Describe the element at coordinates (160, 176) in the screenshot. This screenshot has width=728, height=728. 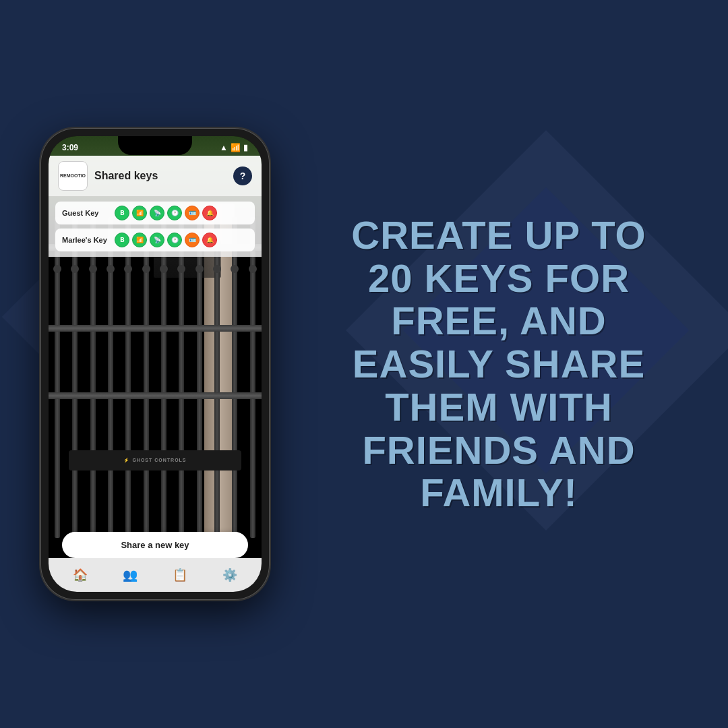
I see `app-title: Shared keys` at that location.